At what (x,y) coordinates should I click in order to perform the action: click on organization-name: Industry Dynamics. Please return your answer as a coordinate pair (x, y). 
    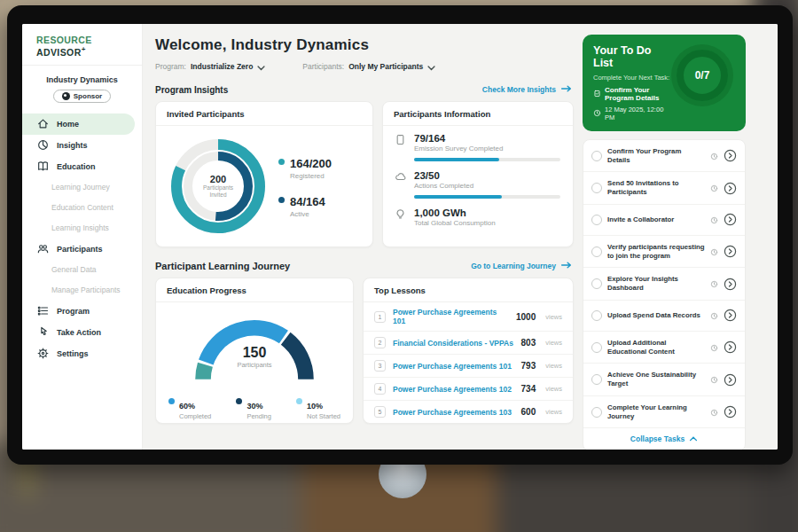
    Looking at the image, I should click on (82, 80).